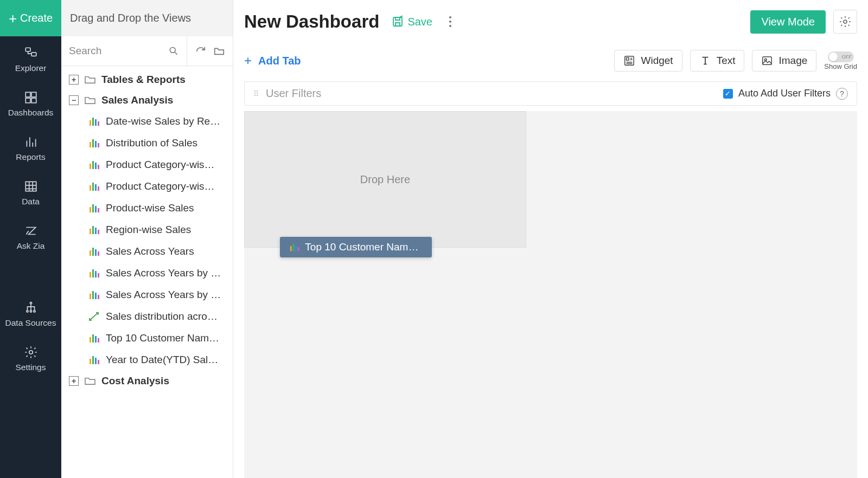 The width and height of the screenshot is (868, 478). What do you see at coordinates (163, 121) in the screenshot?
I see `tree-item-label: Date-wise Sales by Re…` at bounding box center [163, 121].